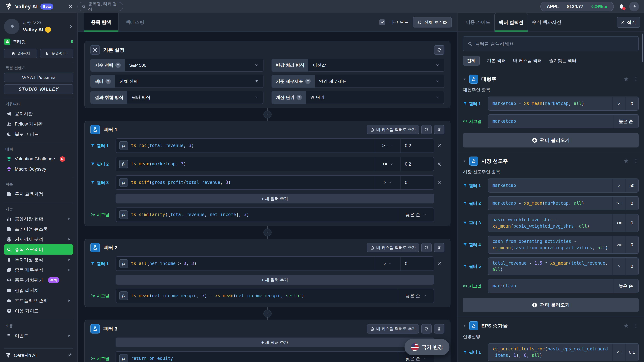 Image resolution: width=644 pixels, height=362 pixels. What do you see at coordinates (71, 26) in the screenshot?
I see `chevron-right-icon` at bounding box center [71, 26].